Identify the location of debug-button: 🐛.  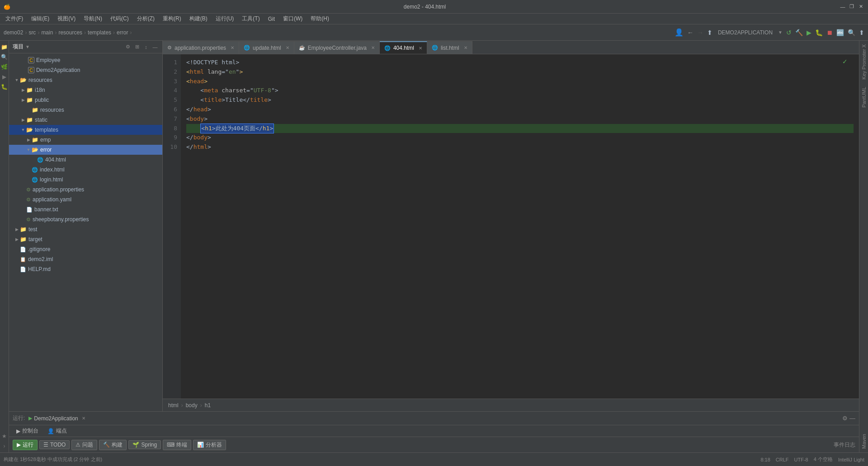
(819, 33).